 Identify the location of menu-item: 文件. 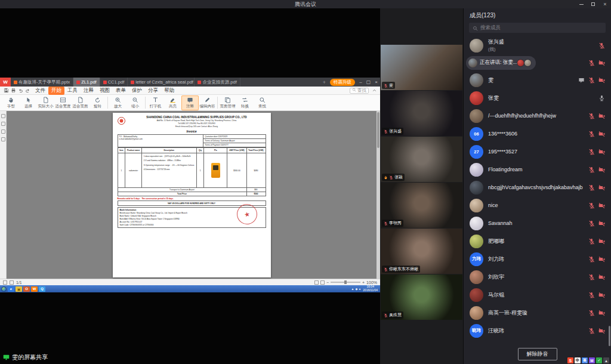
(41, 91).